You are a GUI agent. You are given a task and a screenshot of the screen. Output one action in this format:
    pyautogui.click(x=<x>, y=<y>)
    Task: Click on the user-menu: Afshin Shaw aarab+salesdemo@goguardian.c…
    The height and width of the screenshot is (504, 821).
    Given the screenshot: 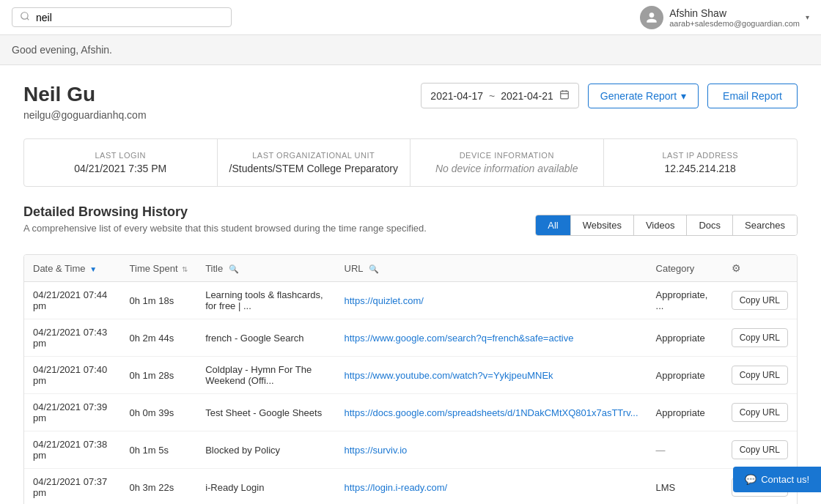 What is the action you would take?
    pyautogui.click(x=724, y=18)
    